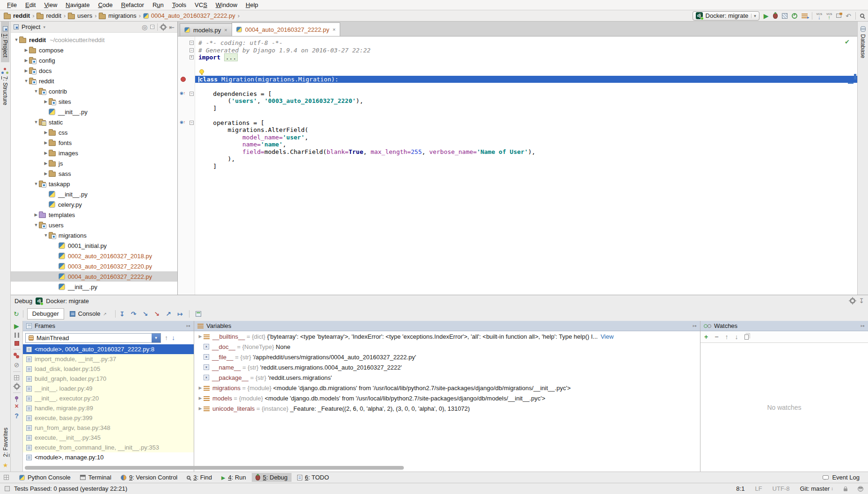 The image size is (868, 494). I want to click on profiler-icon, so click(795, 16).